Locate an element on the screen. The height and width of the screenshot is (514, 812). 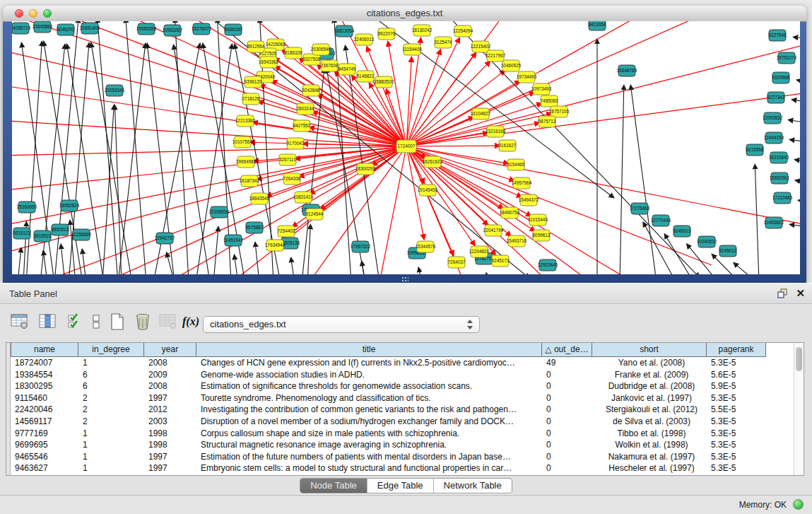
network-node: 18643540 is located at coordinates (260, 199).